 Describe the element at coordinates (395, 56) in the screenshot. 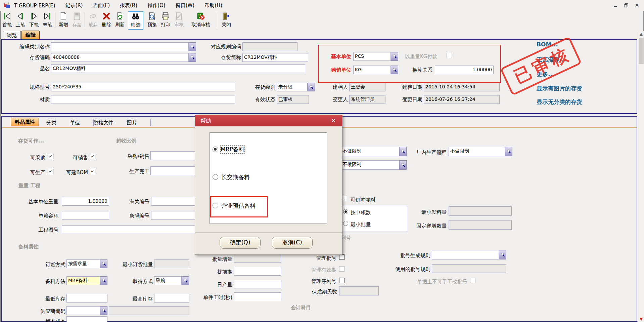

I see `base-unit-lookup-button` at that location.